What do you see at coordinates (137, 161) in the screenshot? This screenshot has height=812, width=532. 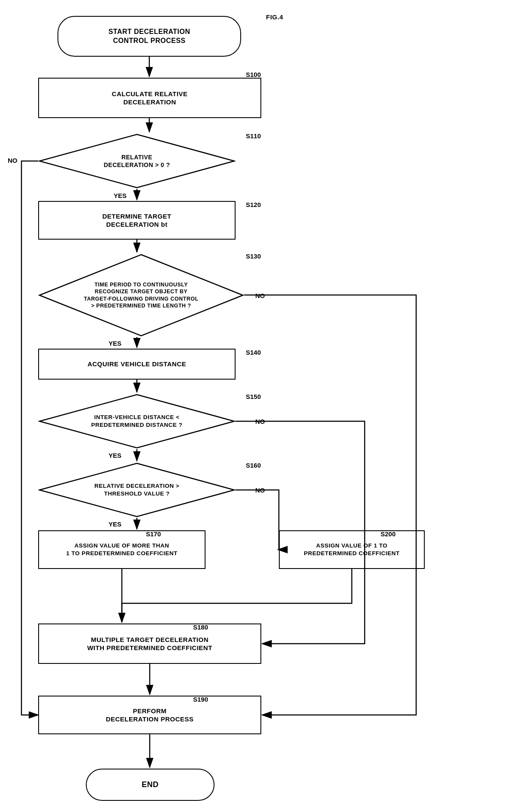 I see `s110-shape: RELATIVE DECELERATION > 0 ?` at bounding box center [137, 161].